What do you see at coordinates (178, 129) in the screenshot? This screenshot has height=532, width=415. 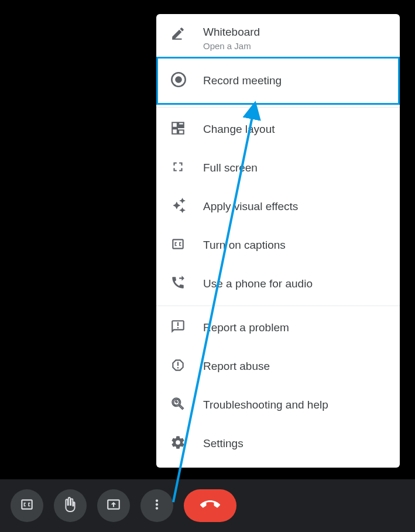 I see `layout-icon` at bounding box center [178, 129].